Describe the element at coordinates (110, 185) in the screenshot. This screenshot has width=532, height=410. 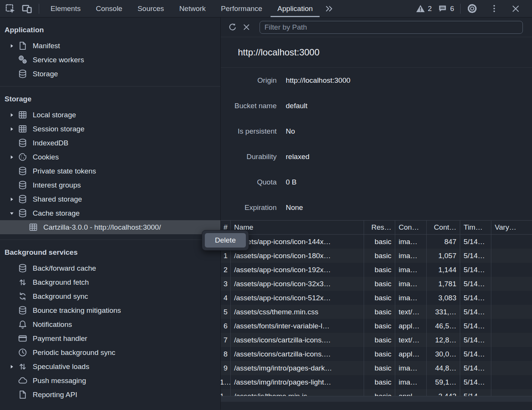
I see `sidebar-item-interest-groups: Interest groups` at that location.